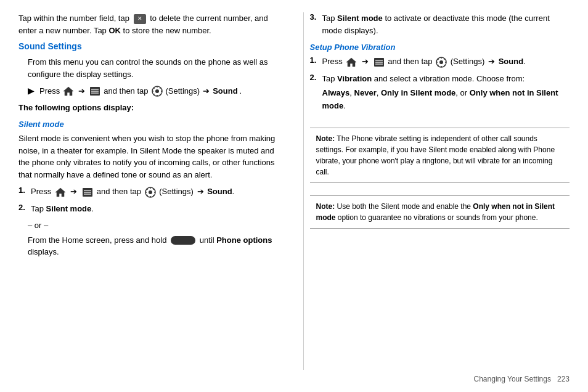  Describe the element at coordinates (97, 240) in the screenshot. I see `from-home-text: From the Home screen, press and hold` at that location.